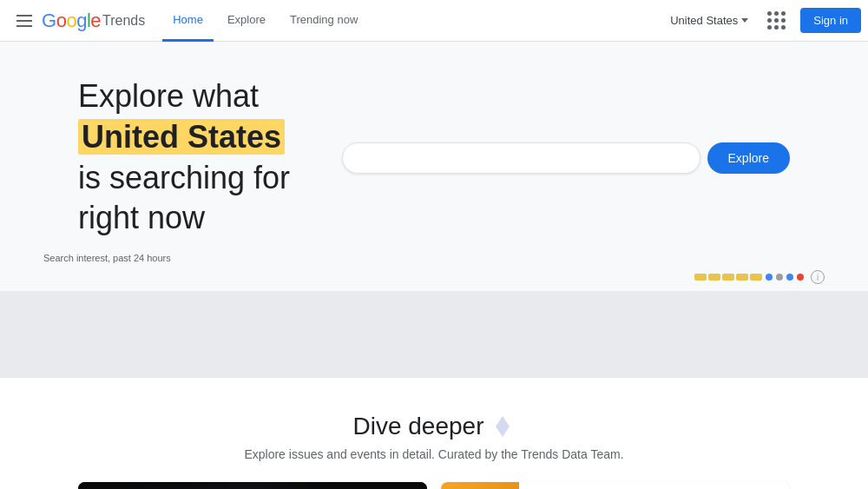  I want to click on menu-button, so click(24, 21).